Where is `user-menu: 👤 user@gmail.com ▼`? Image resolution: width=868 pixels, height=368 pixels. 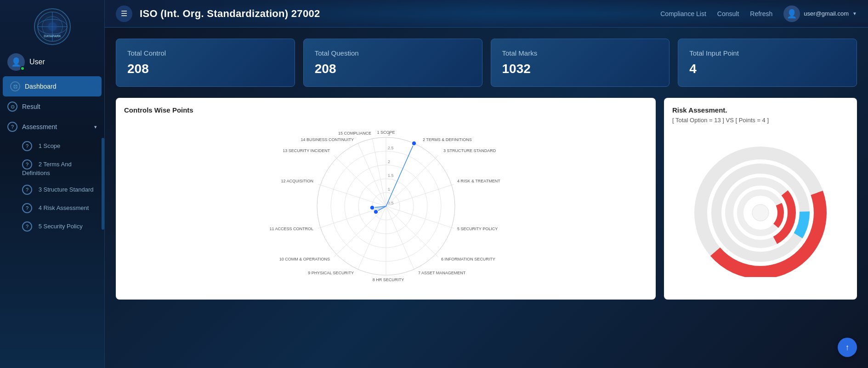 user-menu: 👤 user@gmail.com ▼ is located at coordinates (820, 14).